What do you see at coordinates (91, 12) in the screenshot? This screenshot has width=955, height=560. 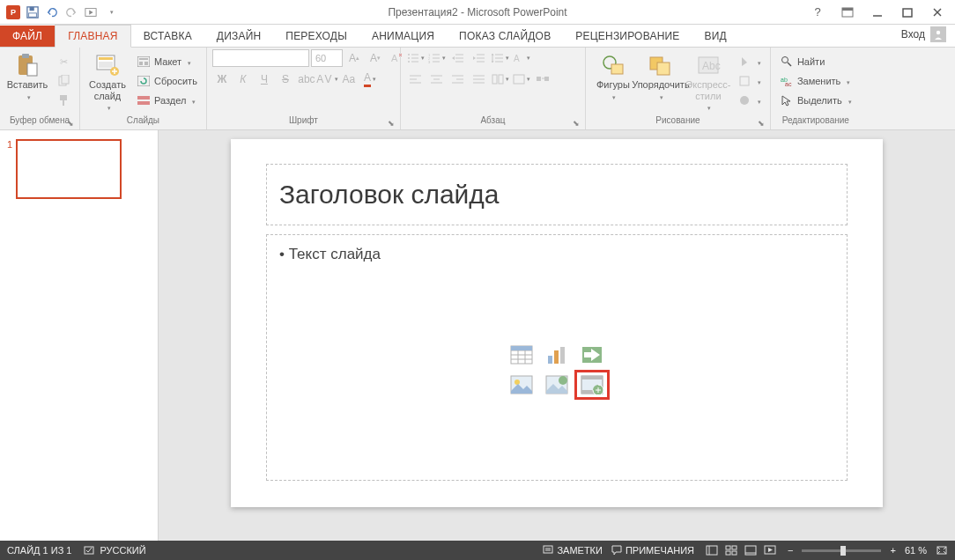 I see `start-from-beginning-icon` at bounding box center [91, 12].